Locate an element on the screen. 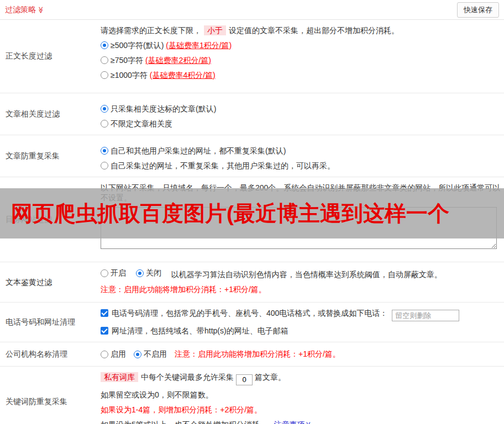 The width and height of the screenshot is (504, 424). radio-option-1000: ≥1000字符 (基础费率4积分/篇) is located at coordinates (301, 76).